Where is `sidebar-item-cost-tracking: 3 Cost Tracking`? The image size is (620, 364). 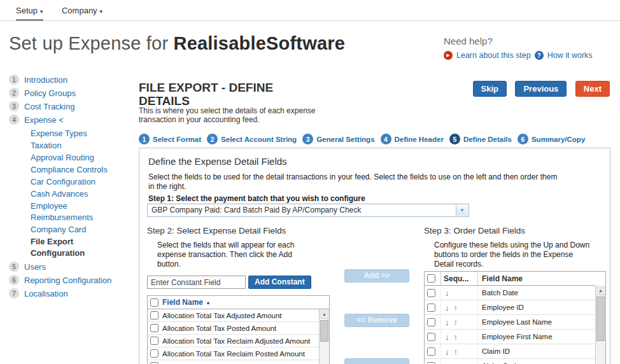
sidebar-item-cost-tracking: 3 Cost Tracking is located at coordinates (73, 106).